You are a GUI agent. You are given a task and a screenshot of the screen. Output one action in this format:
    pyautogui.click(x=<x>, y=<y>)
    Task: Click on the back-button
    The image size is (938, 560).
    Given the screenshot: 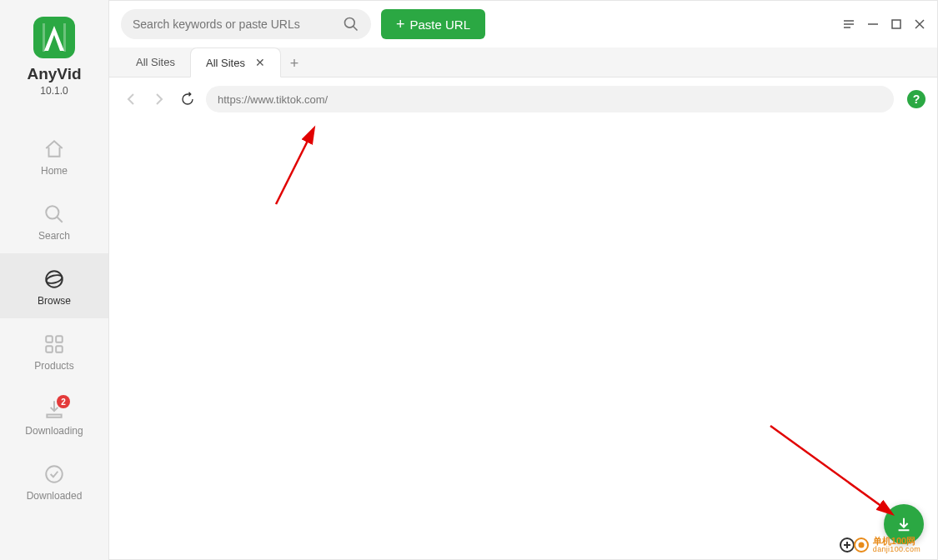 What is the action you would take?
    pyautogui.click(x=131, y=99)
    